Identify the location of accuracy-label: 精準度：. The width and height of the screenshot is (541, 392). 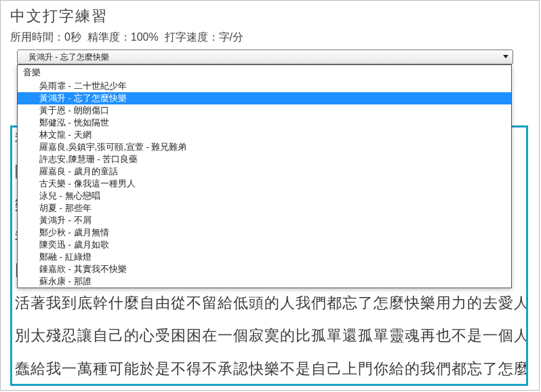
(109, 37).